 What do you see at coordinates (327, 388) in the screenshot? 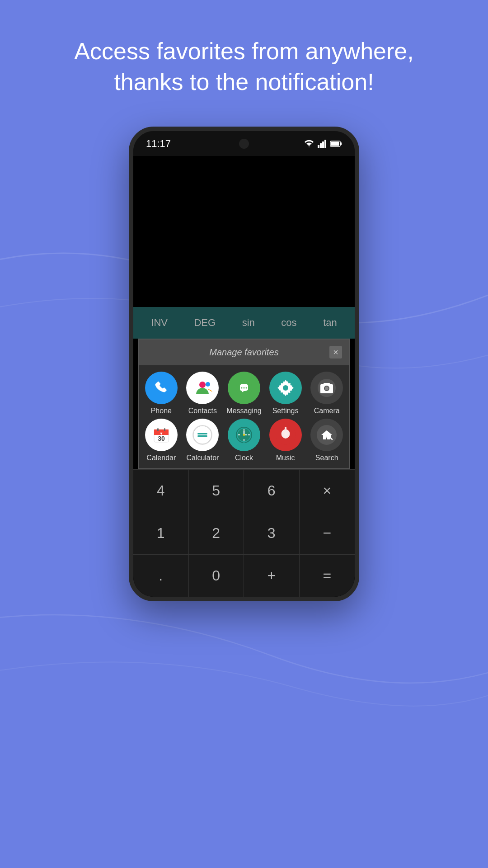
I see `camera-svg-icon` at bounding box center [327, 388].